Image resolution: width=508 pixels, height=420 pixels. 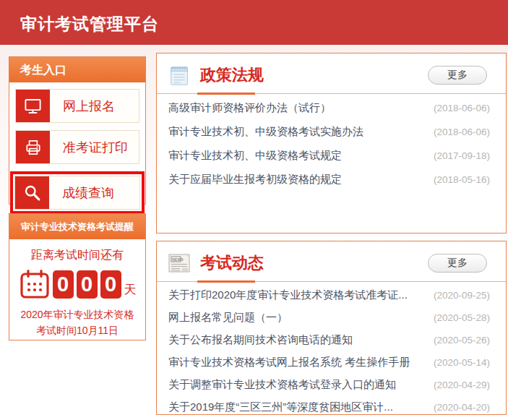 What do you see at coordinates (330, 340) in the screenshot?
I see `list-item: 关于公布报名期间技术咨询电话的通知 (2020-05-26)` at bounding box center [330, 340].